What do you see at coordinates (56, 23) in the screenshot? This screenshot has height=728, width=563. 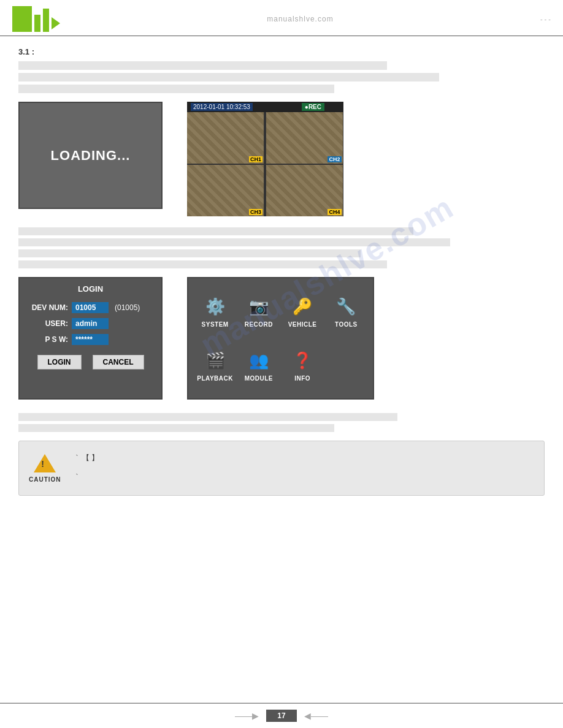 I see `logo-arrow-icon` at bounding box center [56, 23].